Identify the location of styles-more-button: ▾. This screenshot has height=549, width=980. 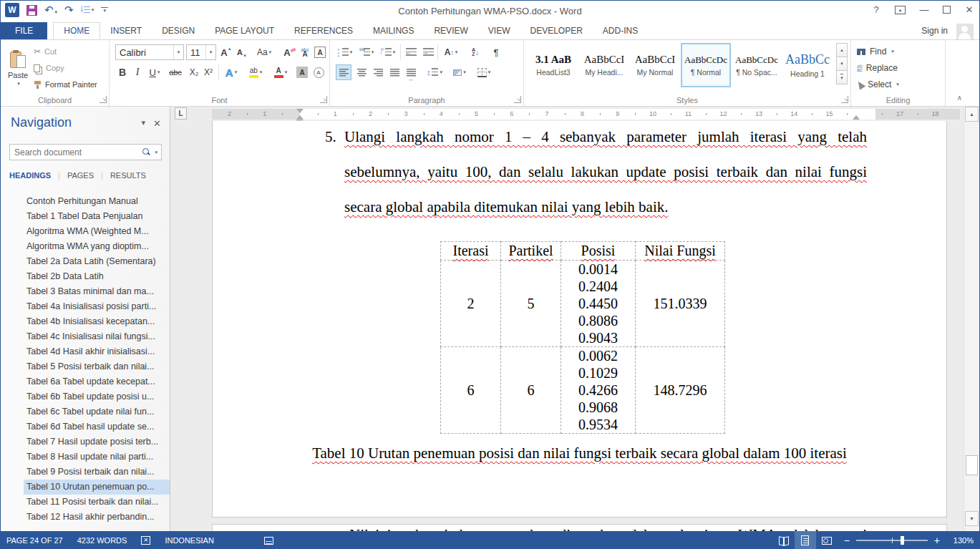
(842, 77).